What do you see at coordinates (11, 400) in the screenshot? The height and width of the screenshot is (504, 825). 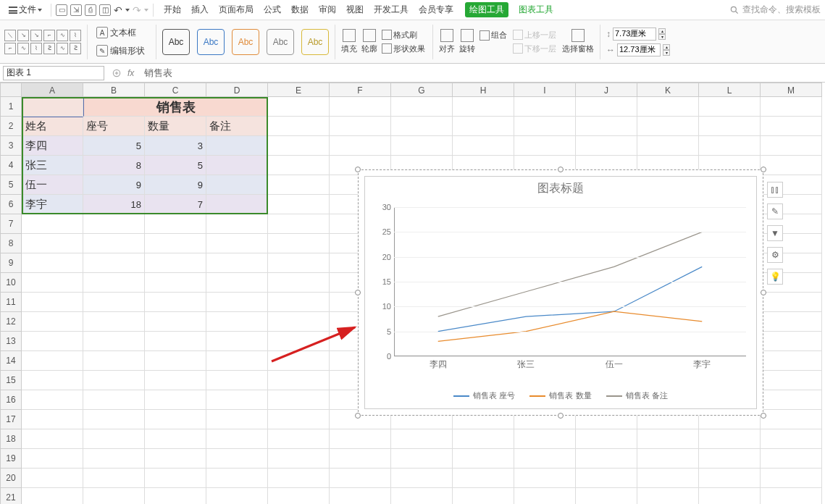 I see `row-header: 16` at bounding box center [11, 400].